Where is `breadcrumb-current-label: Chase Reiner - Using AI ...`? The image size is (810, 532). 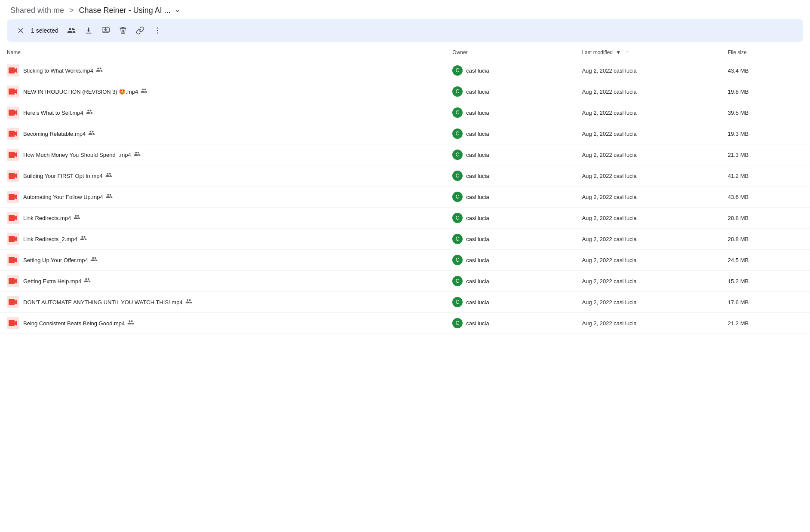 breadcrumb-current-label: Chase Reiner - Using AI ... is located at coordinates (125, 10).